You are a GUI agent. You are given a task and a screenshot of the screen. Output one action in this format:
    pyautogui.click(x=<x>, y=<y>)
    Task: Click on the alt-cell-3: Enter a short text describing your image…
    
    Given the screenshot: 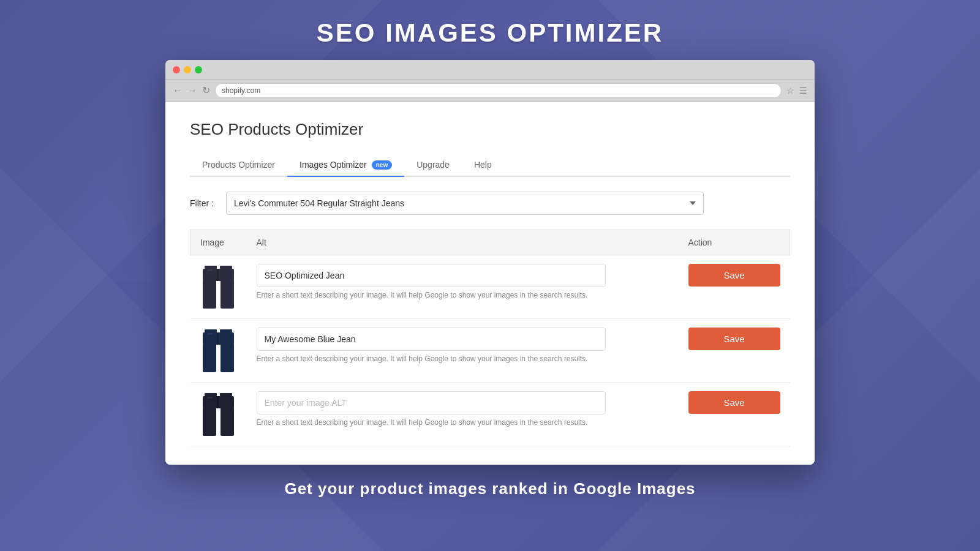 What is the action you would take?
    pyautogui.click(x=463, y=414)
    